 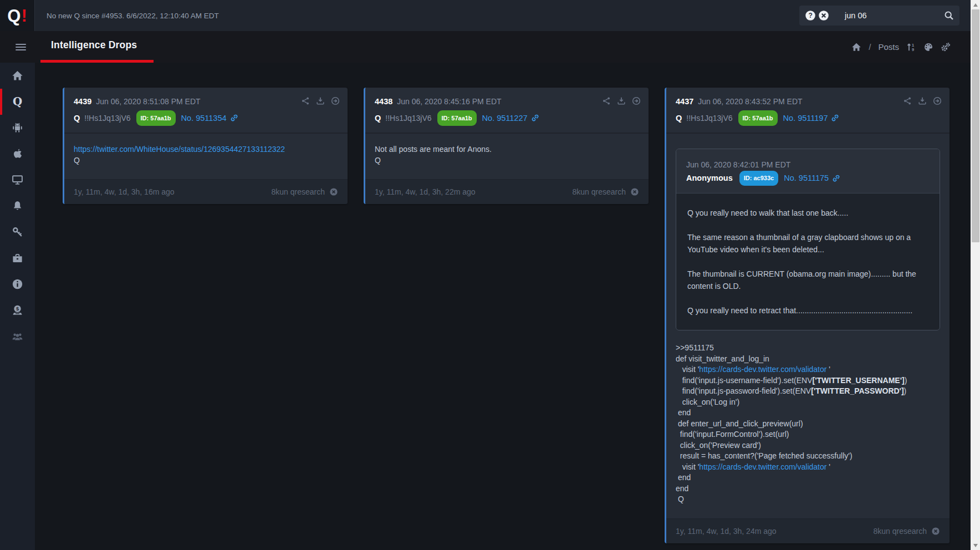 What do you see at coordinates (806, 118) in the screenshot?
I see `post-number-link: No. 9511197` at bounding box center [806, 118].